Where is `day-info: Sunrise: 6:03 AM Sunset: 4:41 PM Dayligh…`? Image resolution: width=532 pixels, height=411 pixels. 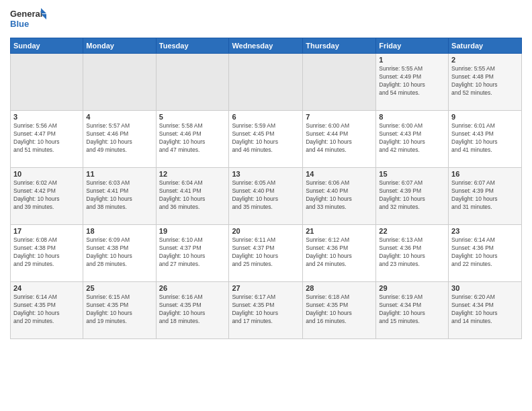
day-info: Sunrise: 6:03 AM Sunset: 4:41 PM Dayligh… is located at coordinates (120, 195).